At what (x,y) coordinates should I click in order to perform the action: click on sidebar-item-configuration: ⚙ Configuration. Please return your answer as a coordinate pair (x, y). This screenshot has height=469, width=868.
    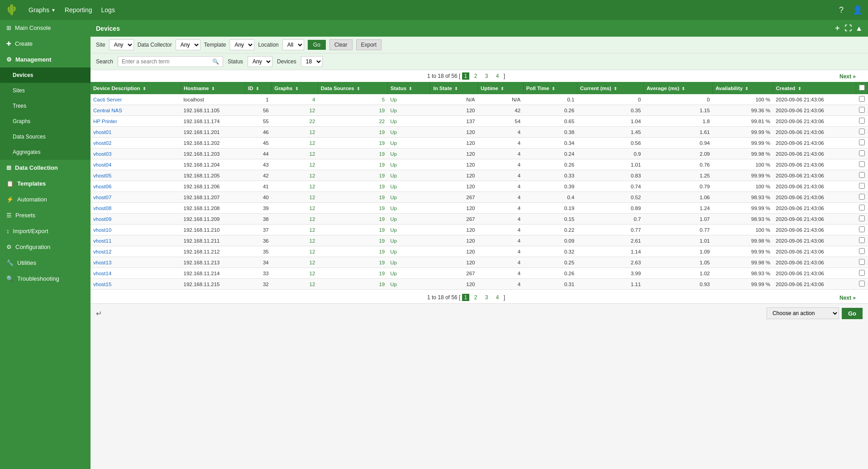
    Looking at the image, I should click on (45, 247).